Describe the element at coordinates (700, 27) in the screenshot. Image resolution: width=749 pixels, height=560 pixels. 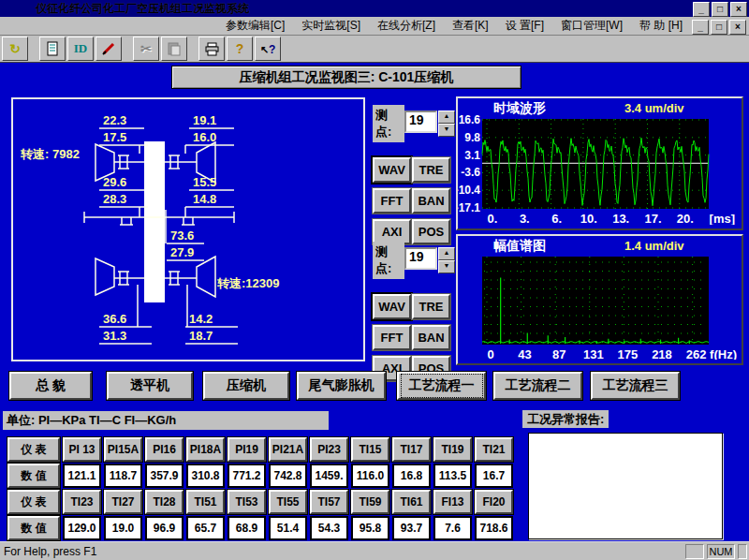
I see `mdi-minimize-button: _` at that location.